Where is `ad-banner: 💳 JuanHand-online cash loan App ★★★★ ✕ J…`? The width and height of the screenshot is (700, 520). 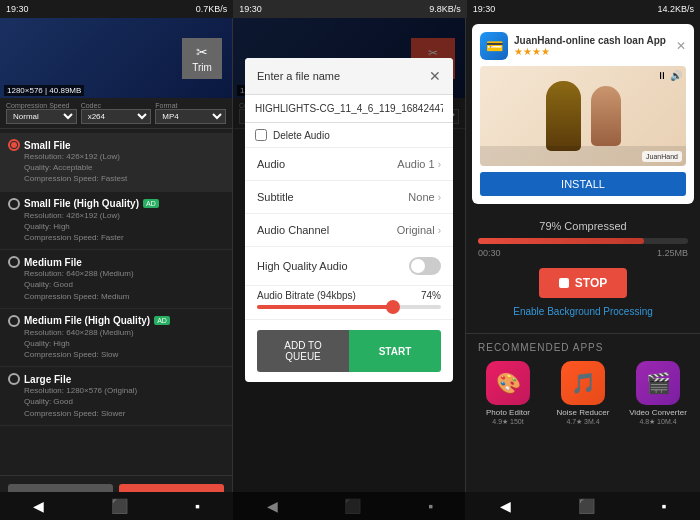 ad-banner: 💳 JuanHand-online cash loan App ★★★★ ✕ J… is located at coordinates (583, 114).